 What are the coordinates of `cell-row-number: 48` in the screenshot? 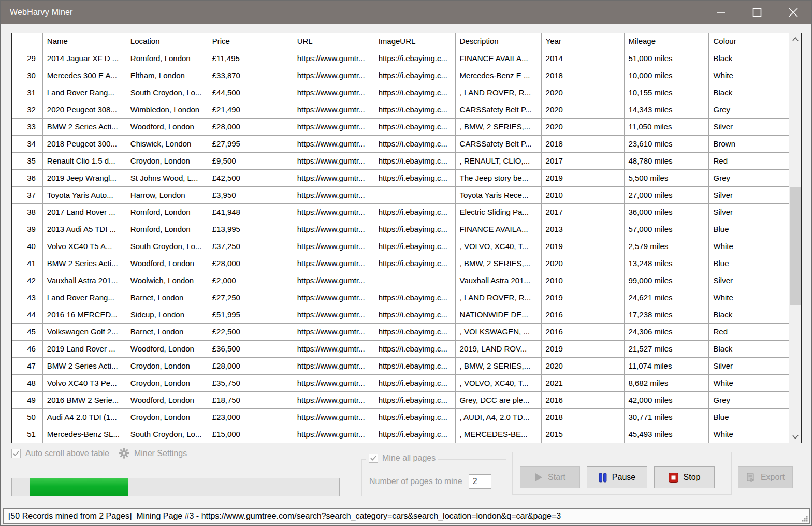 It's located at (27, 383).